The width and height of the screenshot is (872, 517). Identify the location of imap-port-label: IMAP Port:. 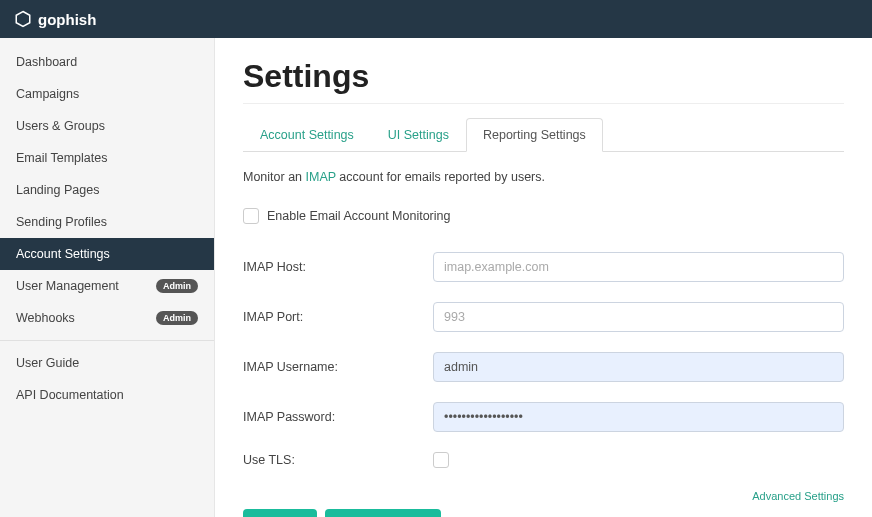
(338, 317).